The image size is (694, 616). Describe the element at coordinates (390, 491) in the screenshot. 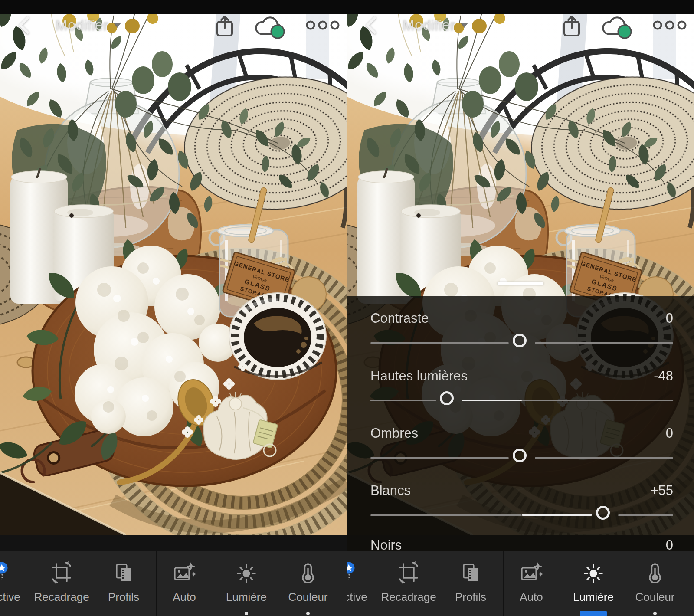

I see `slider-label: Blancs` at that location.